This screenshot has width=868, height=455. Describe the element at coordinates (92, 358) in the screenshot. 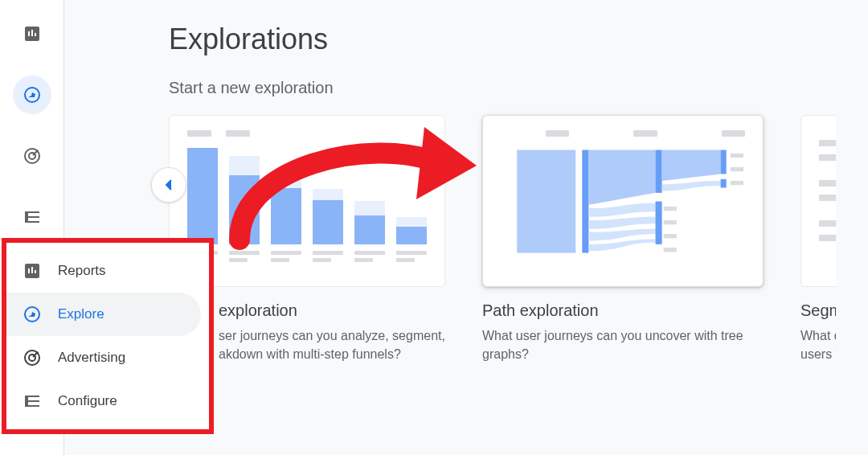

I see `nav-popup-label: Advertising` at that location.